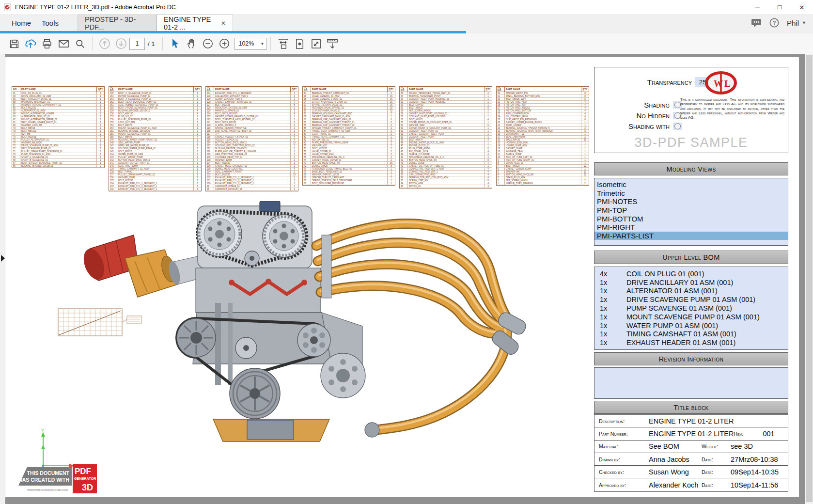  I want to click on page-down-icon, so click(121, 44).